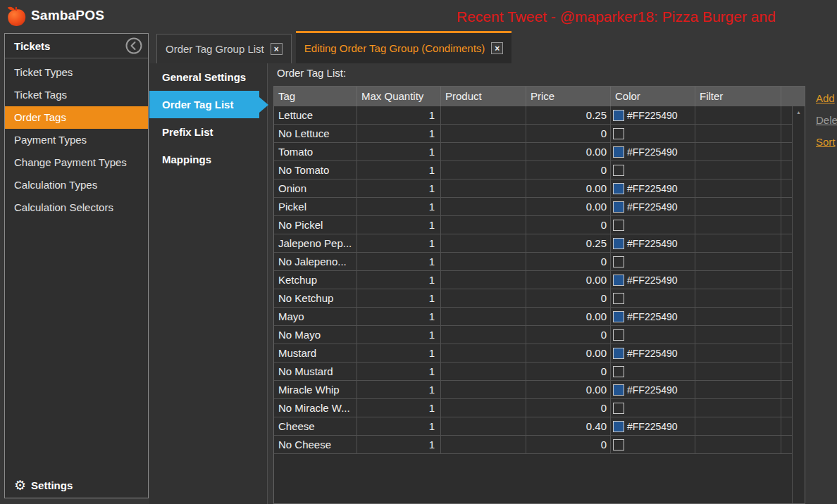 Image resolution: width=837 pixels, height=504 pixels. What do you see at coordinates (316, 244) in the screenshot?
I see `cell-tag: Jalepeno Pep...` at bounding box center [316, 244].